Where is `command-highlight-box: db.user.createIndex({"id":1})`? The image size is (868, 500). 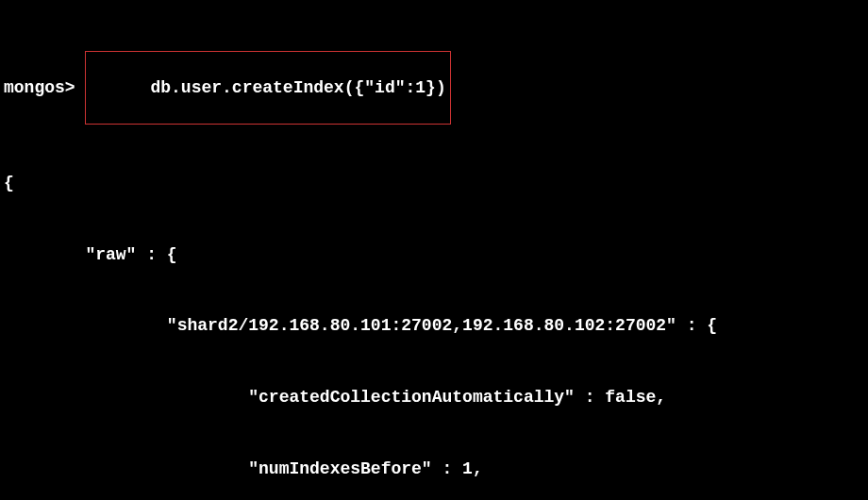
command-highlight-box: db.user.createIndex({"id":1}) is located at coordinates (268, 88).